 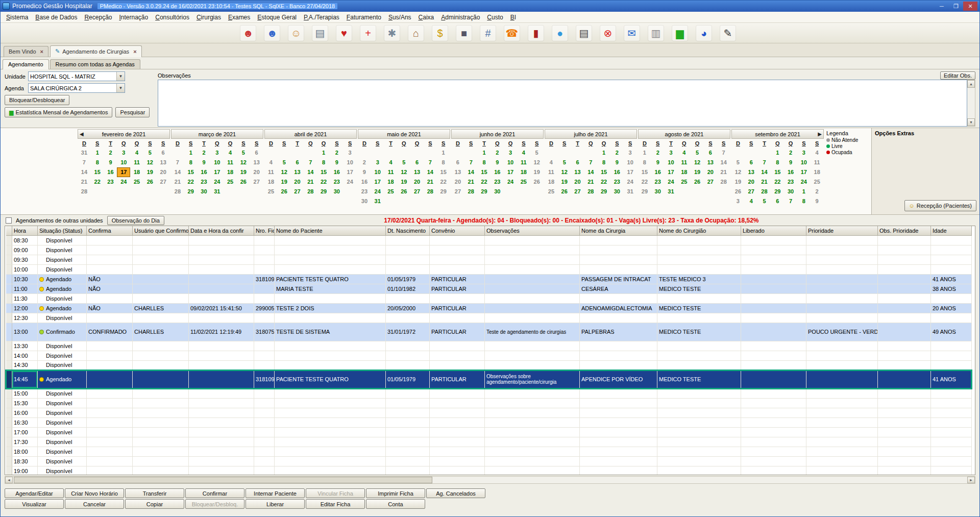 What do you see at coordinates (42, 52) in the screenshot?
I see `close-icon: ×` at bounding box center [42, 52].